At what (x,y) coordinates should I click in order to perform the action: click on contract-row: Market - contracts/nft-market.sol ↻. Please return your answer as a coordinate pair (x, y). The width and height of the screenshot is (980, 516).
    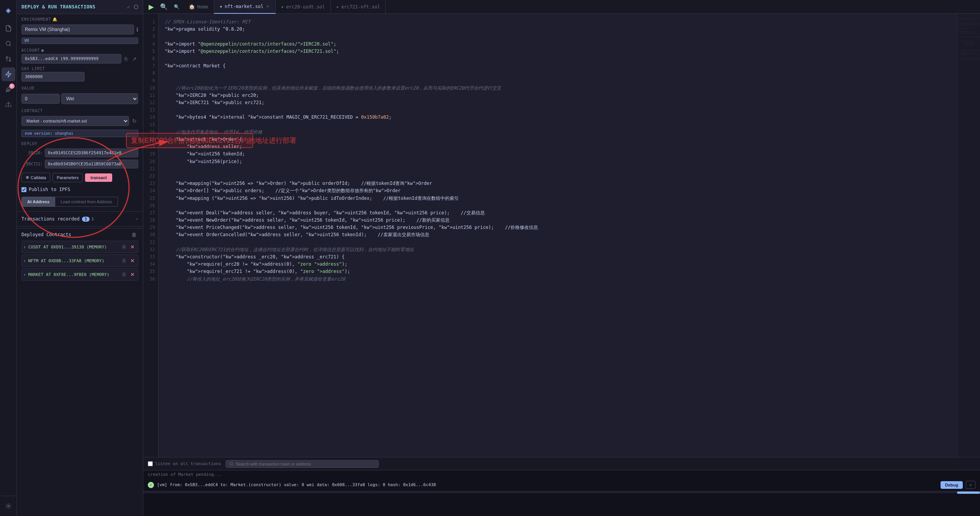
    Looking at the image, I should click on (80, 122).